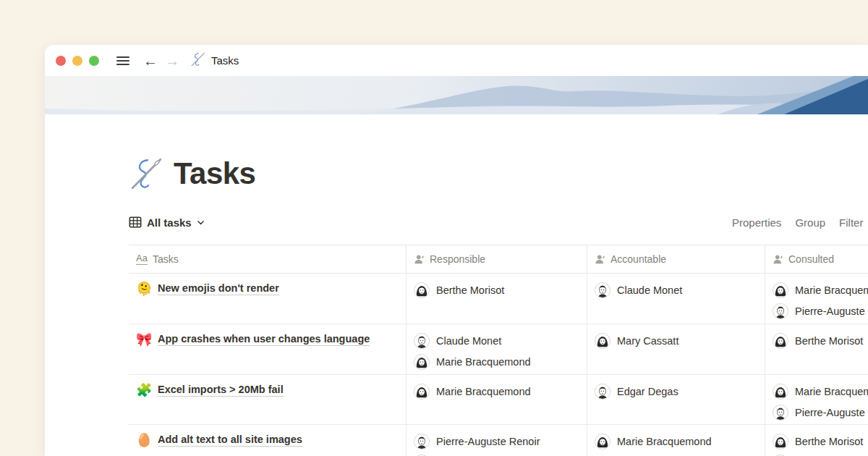 This screenshot has height=456, width=868. Describe the element at coordinates (268, 440) in the screenshot. I see `task-title-cell: 🥚Add alt text to all site images` at that location.